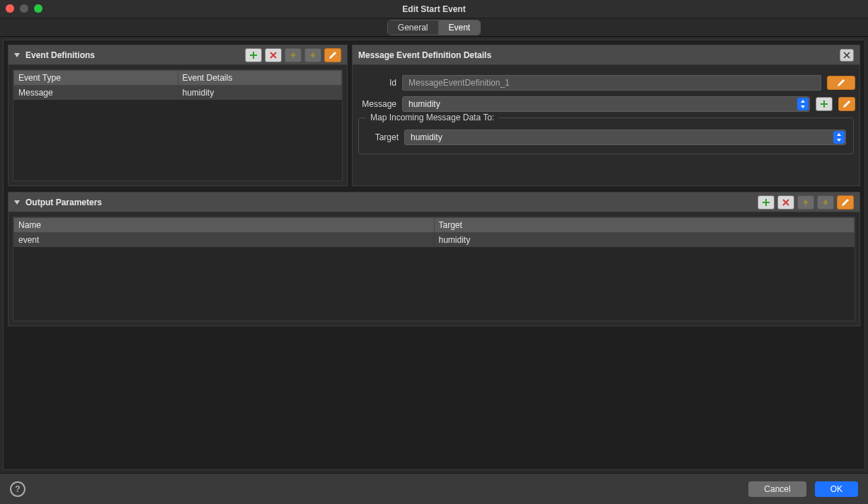  Describe the element at coordinates (18, 489) in the screenshot. I see `help-button: ?` at that location.